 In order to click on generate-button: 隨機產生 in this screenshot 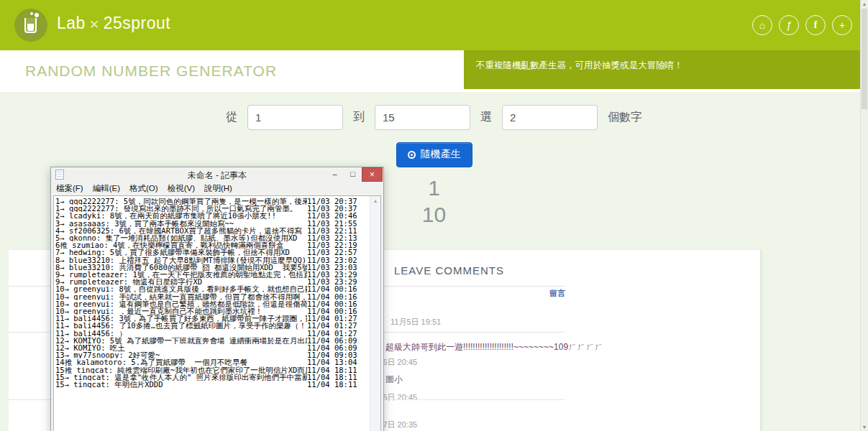, I will do `click(434, 155)`.